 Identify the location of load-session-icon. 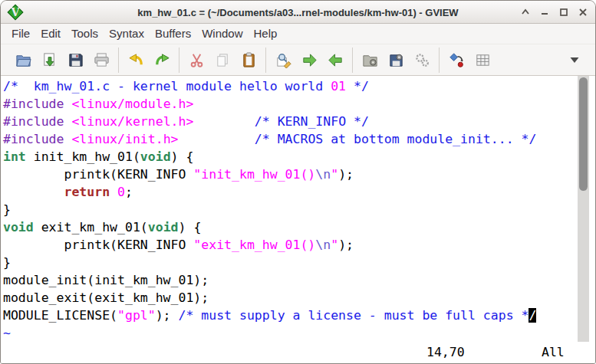
(370, 60).